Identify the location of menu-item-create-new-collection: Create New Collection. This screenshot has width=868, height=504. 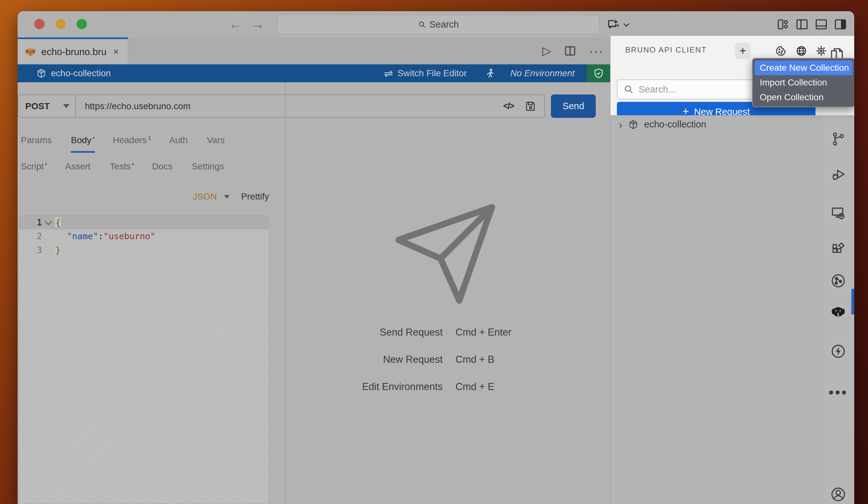
(804, 68).